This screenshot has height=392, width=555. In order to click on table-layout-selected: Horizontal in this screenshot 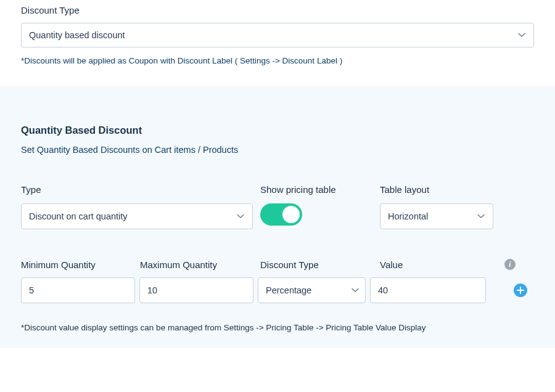, I will do `click(408, 216)`.